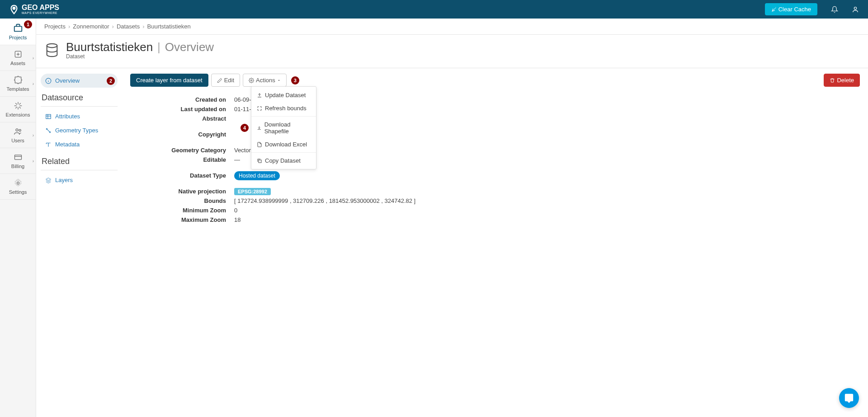 The image size is (868, 417). Describe the element at coordinates (220, 80) in the screenshot. I see `pencil-icon` at that location.